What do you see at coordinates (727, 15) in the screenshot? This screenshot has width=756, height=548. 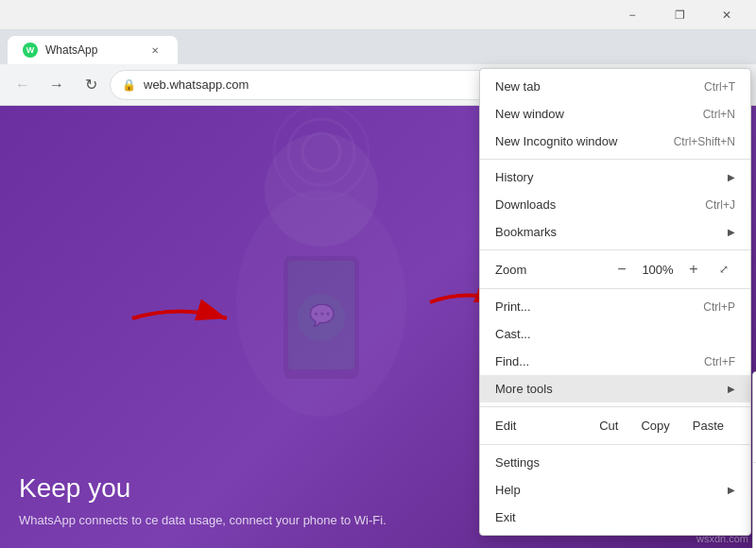 I see `close-button: ✕` at bounding box center [727, 15].